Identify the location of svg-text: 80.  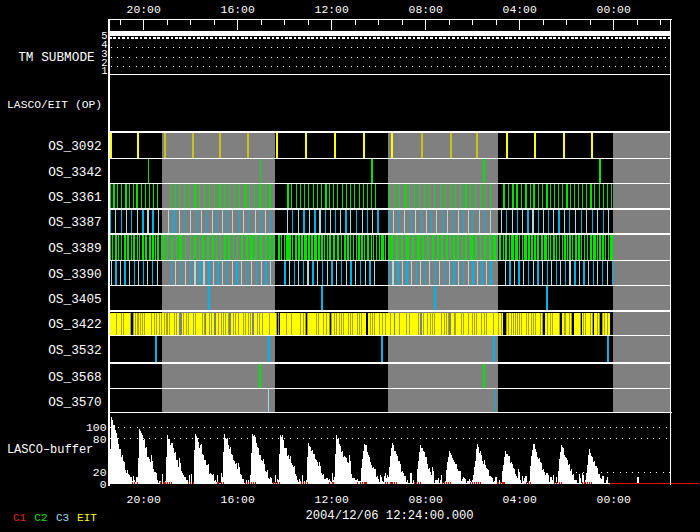
(100, 440).